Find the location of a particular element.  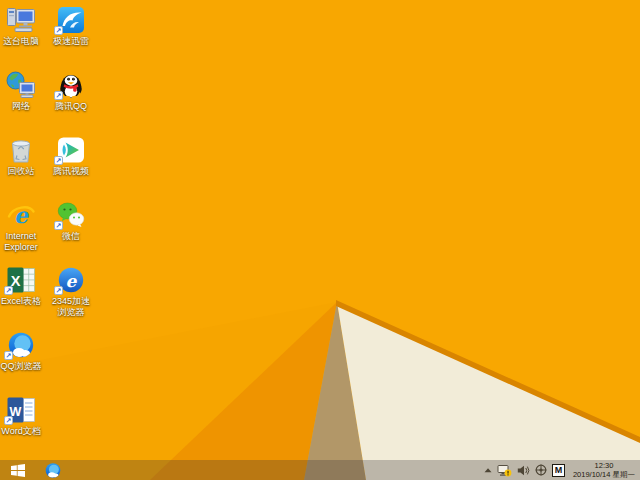

desktop-icon-label: 极速迅雷 is located at coordinates (71, 42).